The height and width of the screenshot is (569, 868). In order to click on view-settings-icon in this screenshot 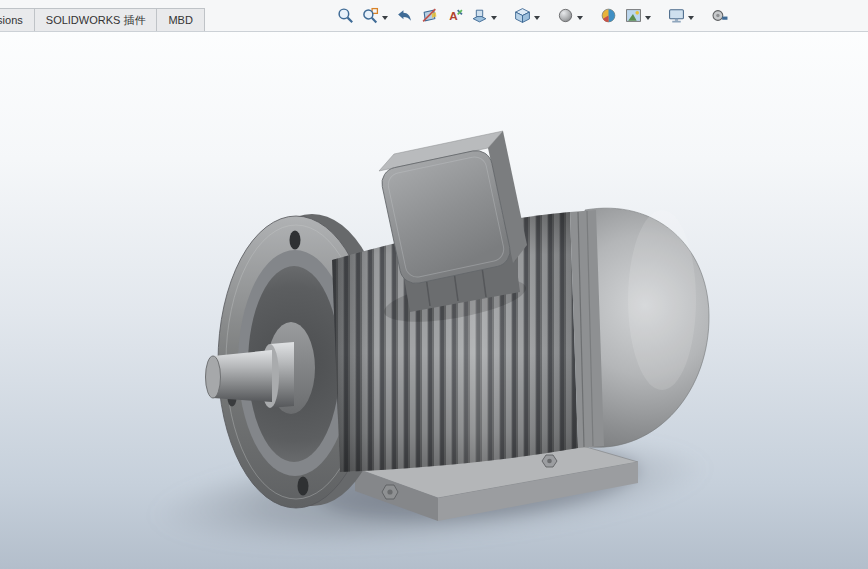, I will do `click(676, 16)`.